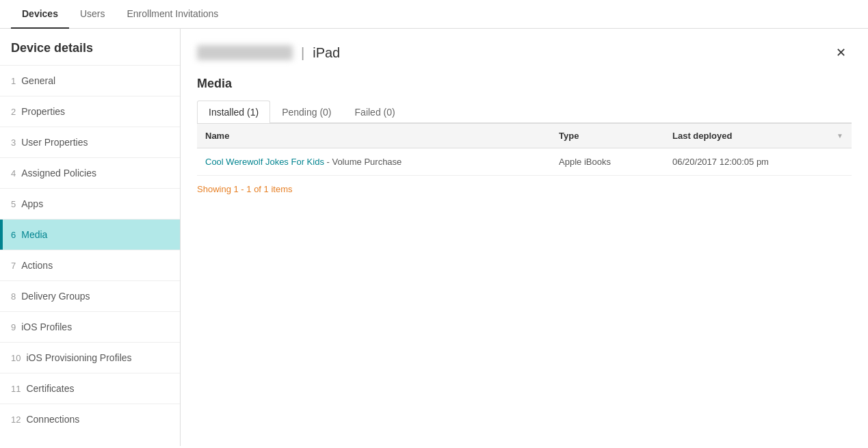  What do you see at coordinates (280, 189) in the screenshot?
I see `showing-suffix: items` at bounding box center [280, 189].